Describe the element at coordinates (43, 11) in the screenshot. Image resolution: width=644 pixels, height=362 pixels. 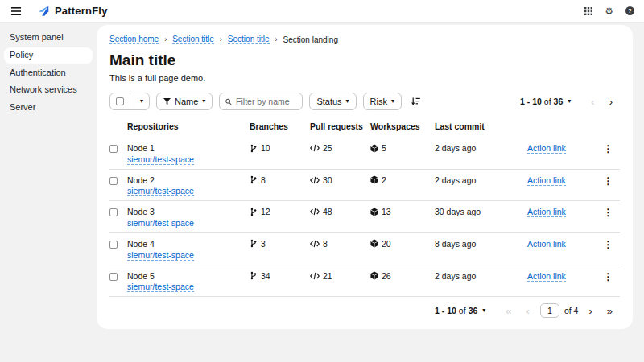
I see `patternfly-logo-icon` at that location.